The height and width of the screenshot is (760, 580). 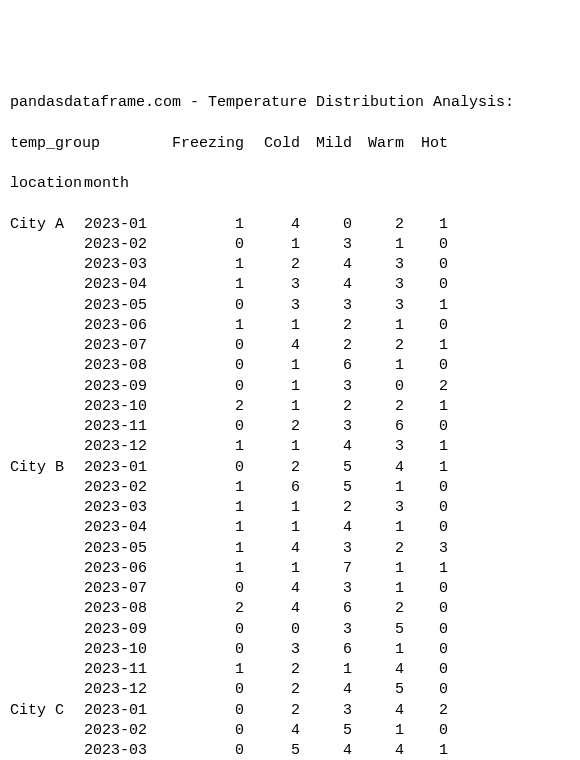 I want to click on month-cell: 2023-06, so click(x=127, y=326).